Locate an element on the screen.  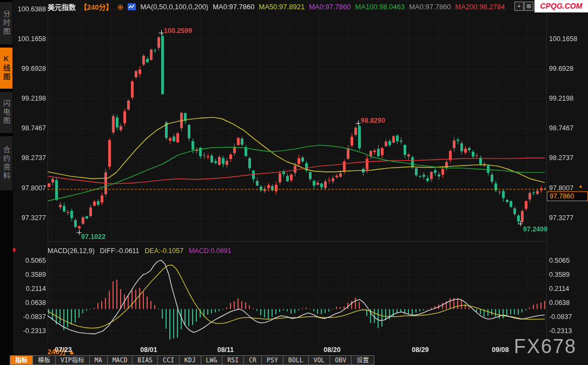
macd-header: MACD(26,12,9) DIFF:-0.0611 DEA:-0.1057 M… is located at coordinates (140, 251).